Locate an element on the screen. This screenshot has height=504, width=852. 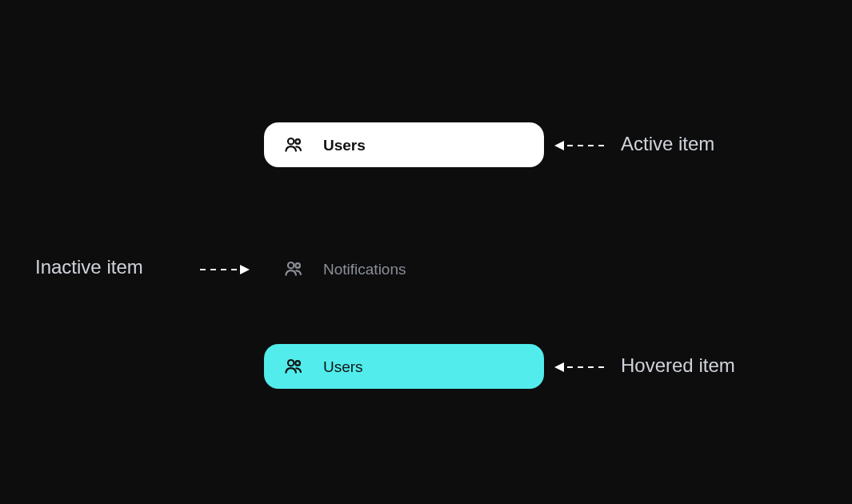
nav-item-active: Users is located at coordinates (404, 145).